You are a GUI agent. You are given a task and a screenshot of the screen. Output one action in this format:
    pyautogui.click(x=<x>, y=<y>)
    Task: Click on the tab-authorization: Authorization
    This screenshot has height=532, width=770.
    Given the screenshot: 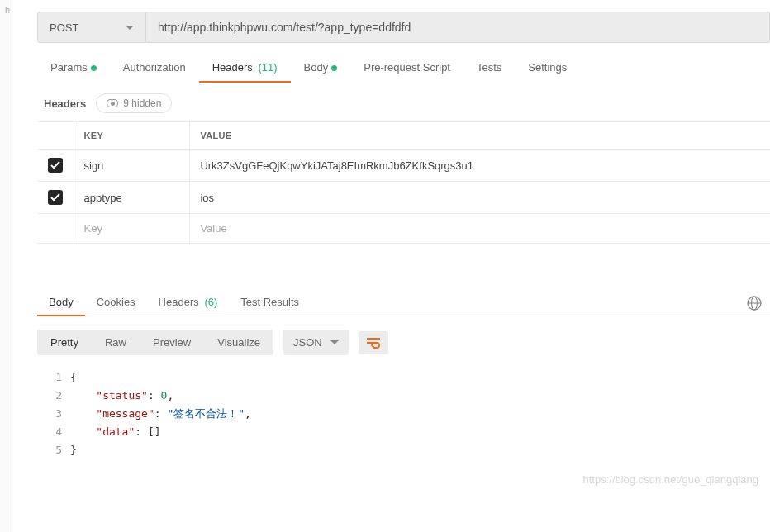 What is the action you would take?
    pyautogui.click(x=154, y=68)
    